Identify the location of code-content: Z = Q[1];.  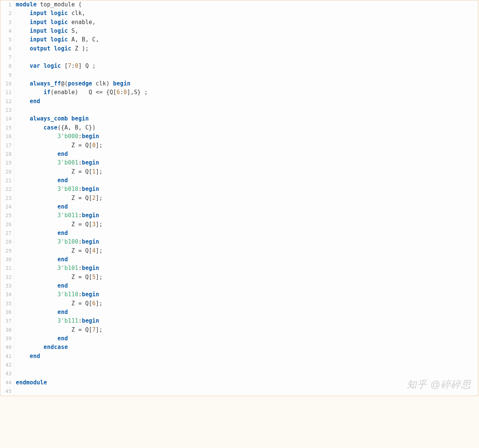
(59, 172).